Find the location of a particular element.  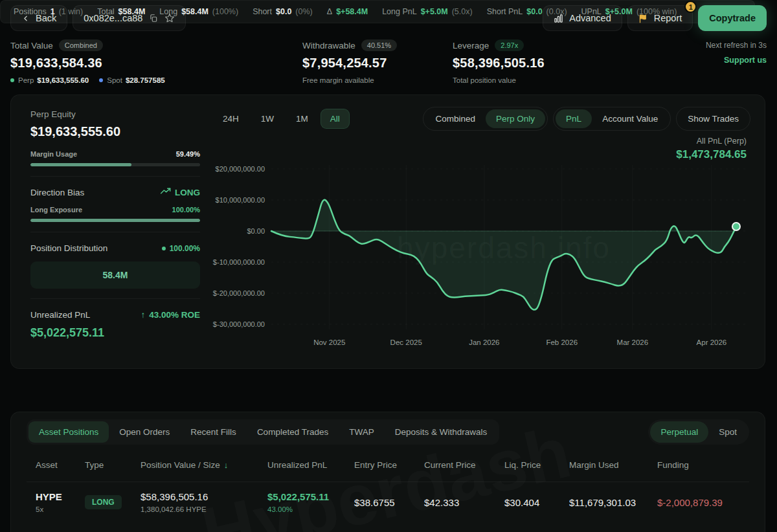

cell-margin-used: $11,679,301.03 is located at coordinates (613, 502).